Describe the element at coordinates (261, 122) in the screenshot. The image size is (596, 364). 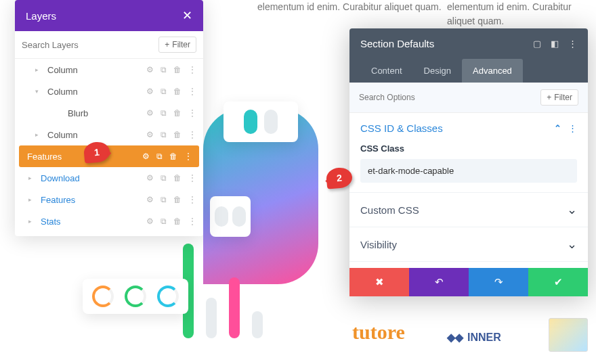
I see `decorative-card` at that location.